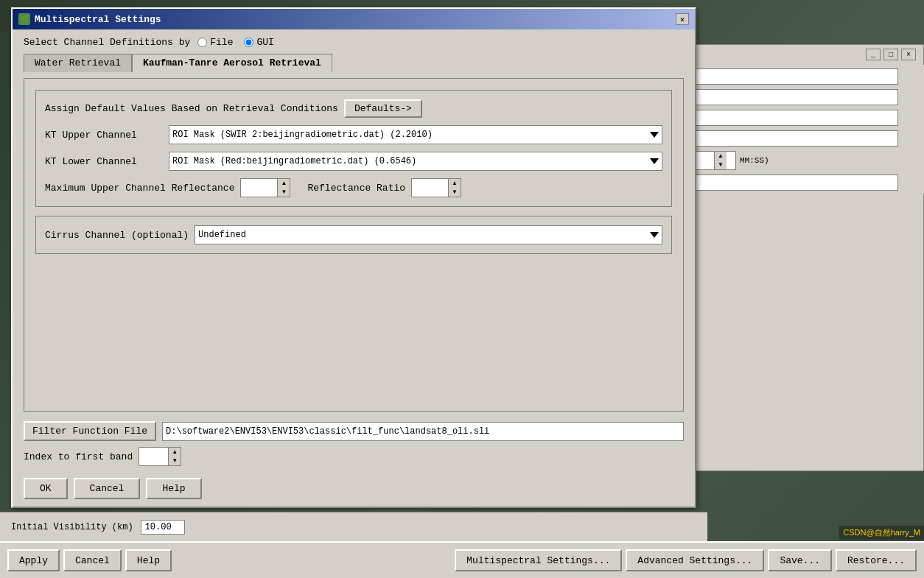 This screenshot has height=578, width=924. Describe the element at coordinates (455, 192) in the screenshot. I see `reflectance-ratio-down: ▼` at that location.